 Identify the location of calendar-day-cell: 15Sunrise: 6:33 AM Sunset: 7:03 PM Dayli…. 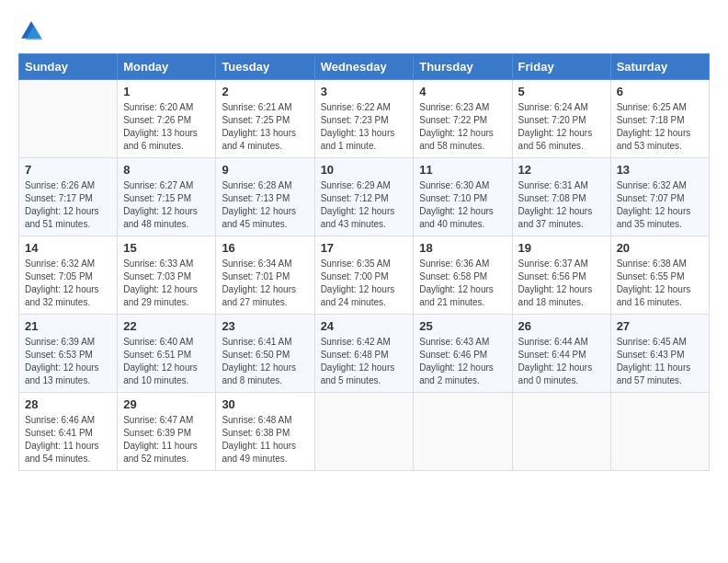
(167, 276).